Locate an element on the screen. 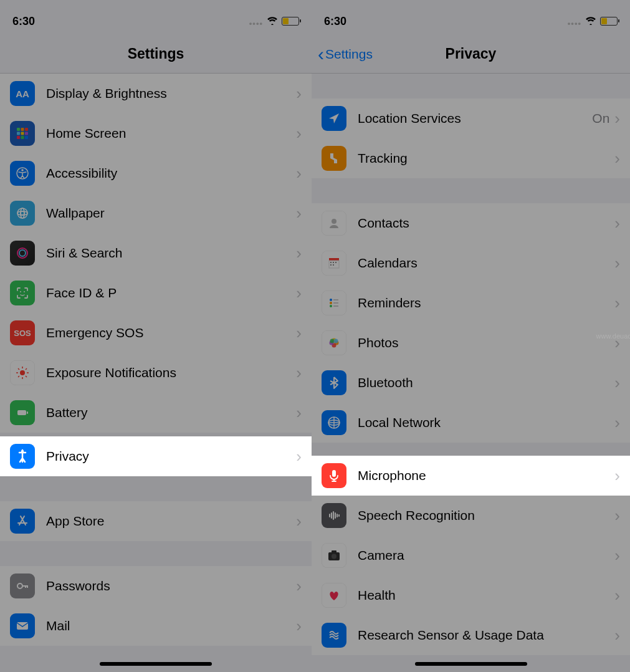 Image resolution: width=630 pixels, height=672 pixels. row-label: Speech Recognition is located at coordinates (486, 516).